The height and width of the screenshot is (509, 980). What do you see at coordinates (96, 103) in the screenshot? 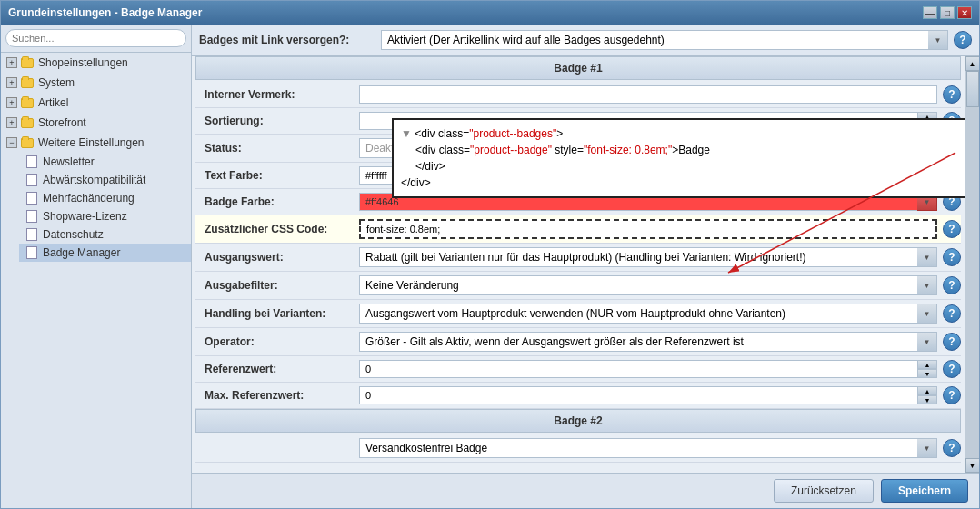
I see `sidebar-item-artikel: + Artikel` at bounding box center [96, 103].